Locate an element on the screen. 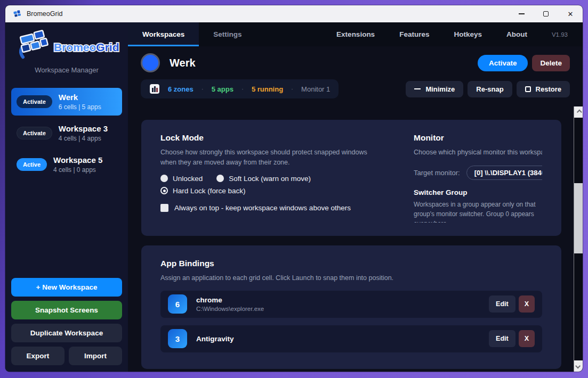 The image size is (588, 378). window-close-button: ✕ is located at coordinates (570, 14).